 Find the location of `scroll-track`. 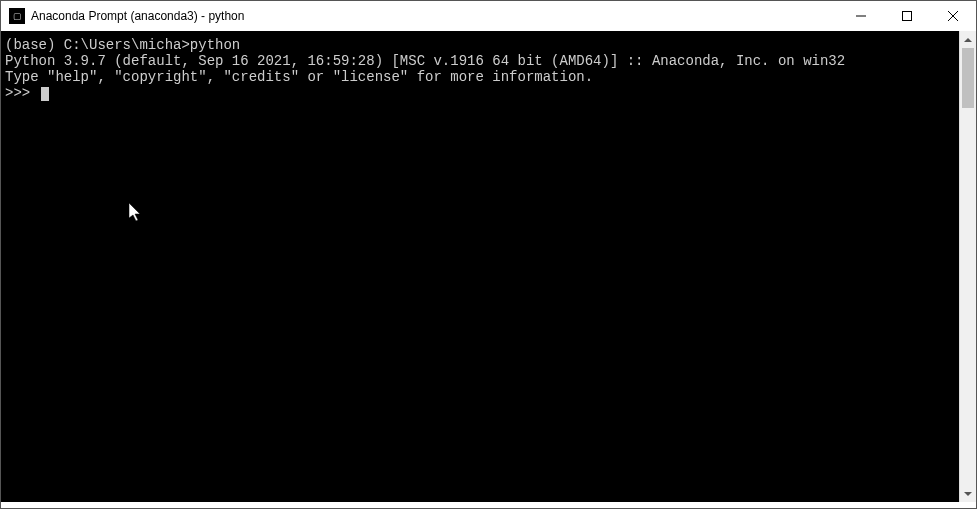

scroll-track is located at coordinates (968, 266).